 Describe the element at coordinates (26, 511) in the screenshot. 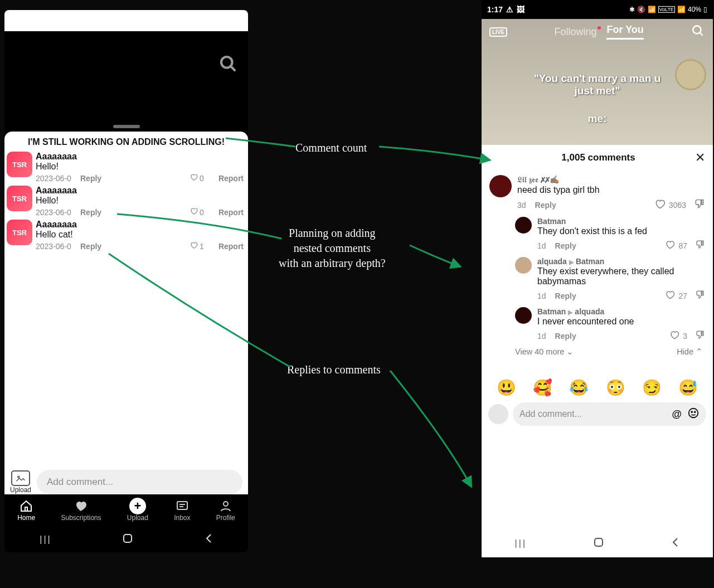

I see `nav-home: Home` at that location.